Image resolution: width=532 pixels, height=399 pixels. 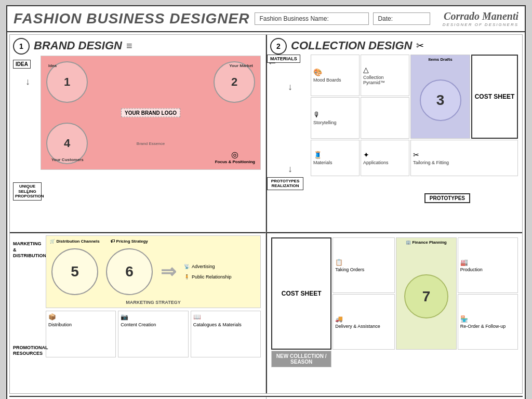 What do you see at coordinates (441, 97) in the screenshot?
I see `items-drafts-cell: Items Drafts 3` at bounding box center [441, 97].